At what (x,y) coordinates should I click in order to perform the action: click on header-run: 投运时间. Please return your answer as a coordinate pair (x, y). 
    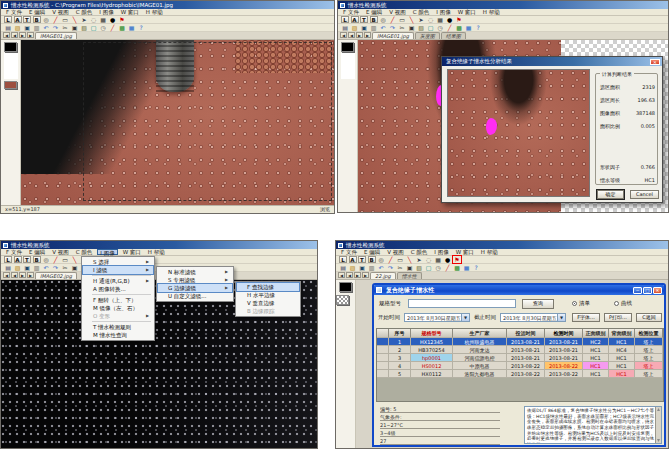
    Looking at the image, I should click on (526, 334).